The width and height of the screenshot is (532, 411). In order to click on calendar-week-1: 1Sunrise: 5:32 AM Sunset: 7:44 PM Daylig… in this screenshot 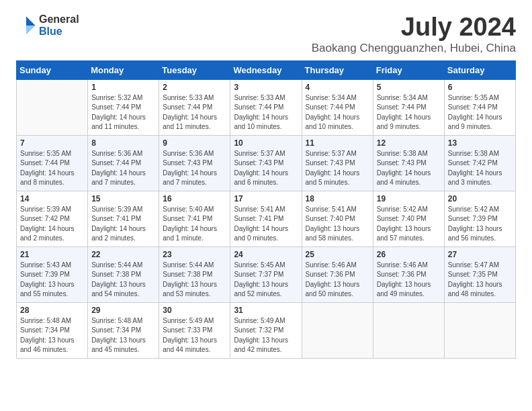, I will do `click(266, 107)`.